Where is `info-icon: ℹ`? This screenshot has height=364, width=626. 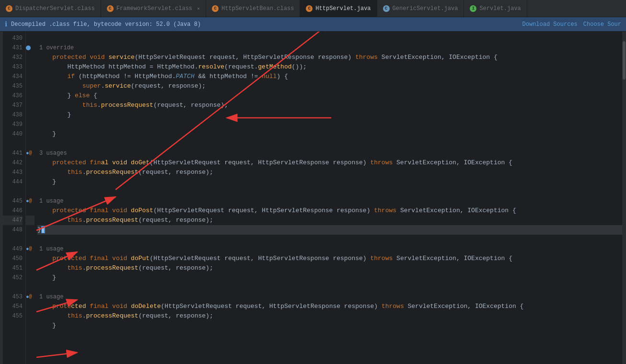
info-icon: ℹ is located at coordinates (6, 24).